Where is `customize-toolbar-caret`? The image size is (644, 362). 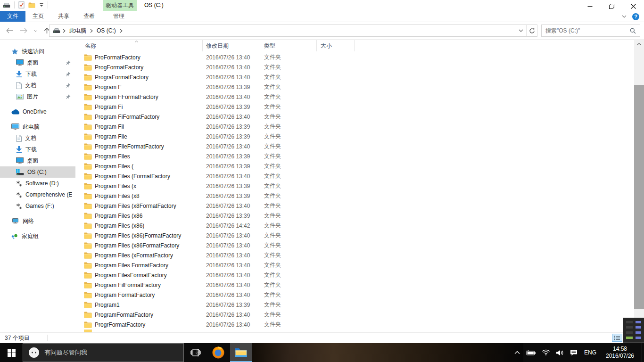 customize-toolbar-caret is located at coordinates (41, 5).